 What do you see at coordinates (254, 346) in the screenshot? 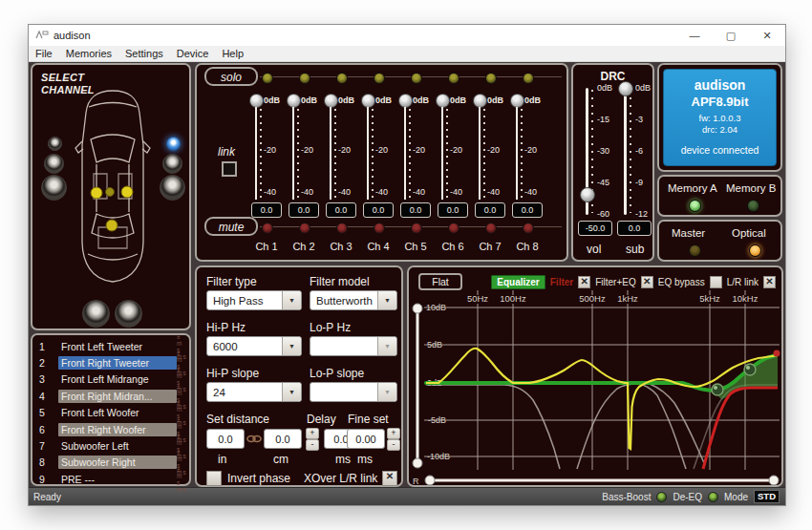
I see `hip-hz-dropdown: 6000▼` at bounding box center [254, 346].